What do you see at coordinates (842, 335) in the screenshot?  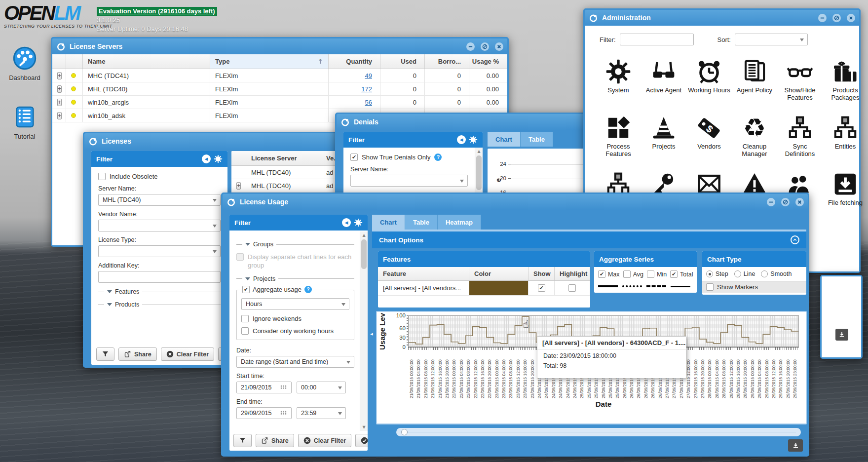 I see `export-download-button` at bounding box center [842, 335].